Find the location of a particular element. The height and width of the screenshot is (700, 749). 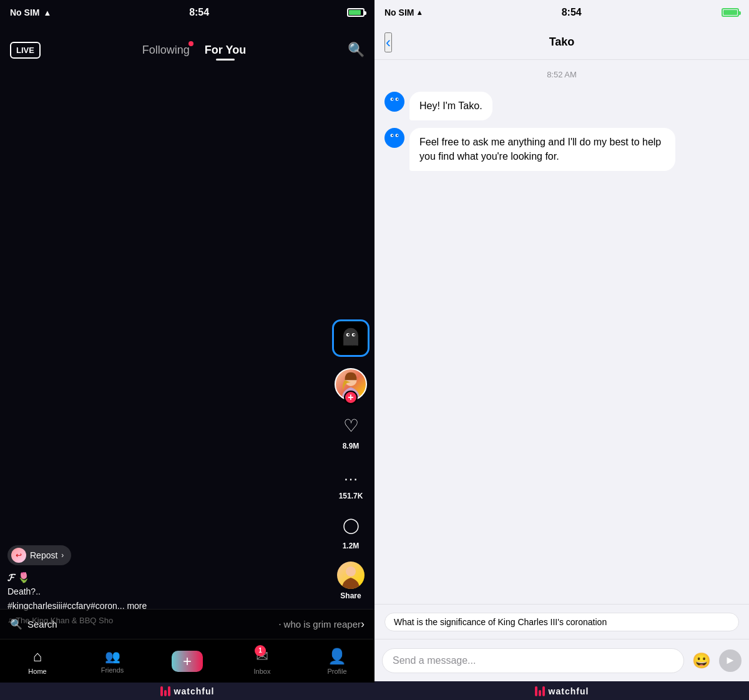

tab-foryou: For You is located at coordinates (225, 50).